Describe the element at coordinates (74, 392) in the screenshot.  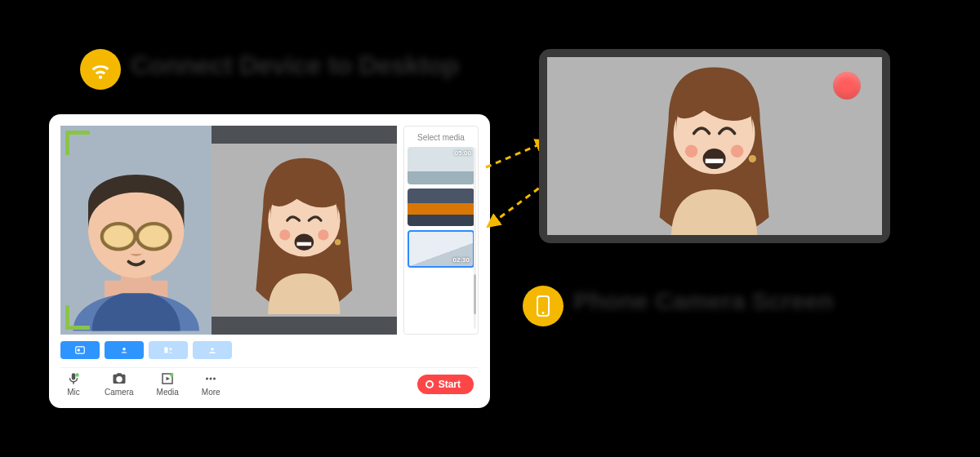
I see `tool-label: Mic` at that location.